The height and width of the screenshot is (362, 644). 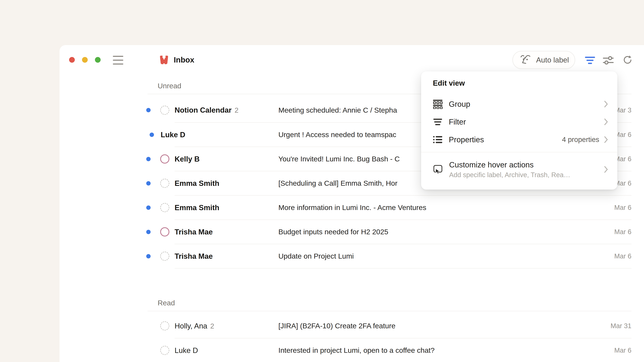 What do you see at coordinates (401, 303) in the screenshot?
I see `section-label-read: Read` at bounding box center [401, 303].